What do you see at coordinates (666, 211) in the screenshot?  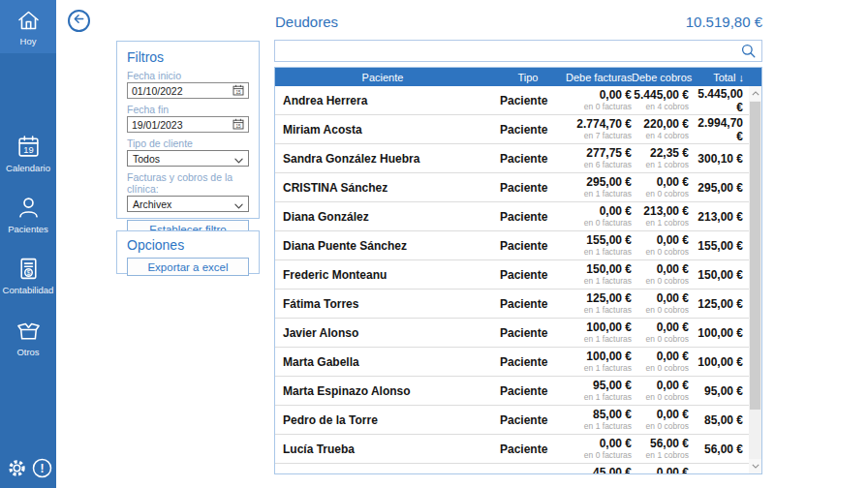 I see `debe-cobros-amount: 213,00 €` at bounding box center [666, 211].